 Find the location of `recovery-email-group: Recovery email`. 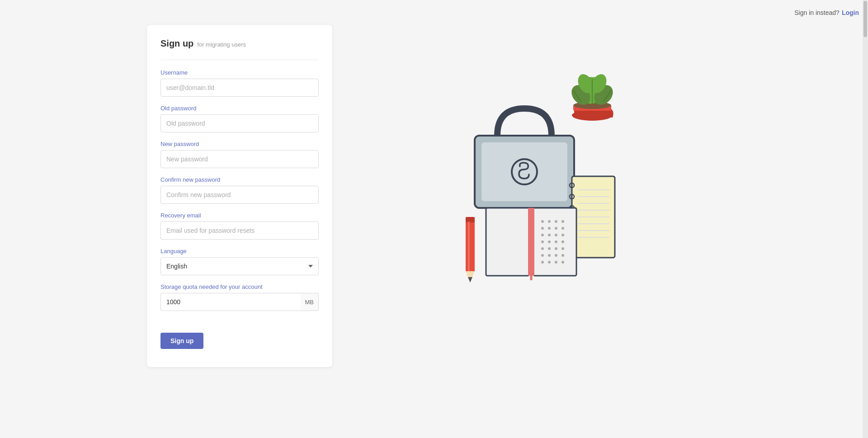

recovery-email-group: Recovery email is located at coordinates (240, 226).